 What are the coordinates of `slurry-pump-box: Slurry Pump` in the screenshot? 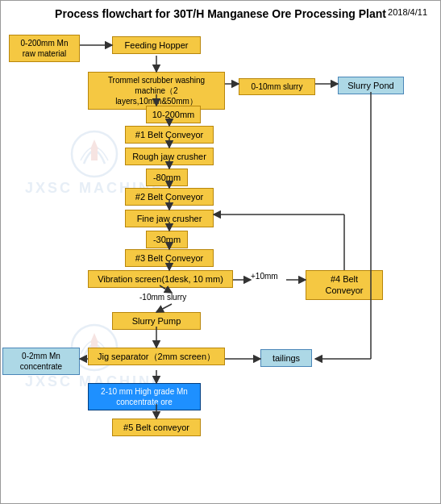 It's located at (156, 321).